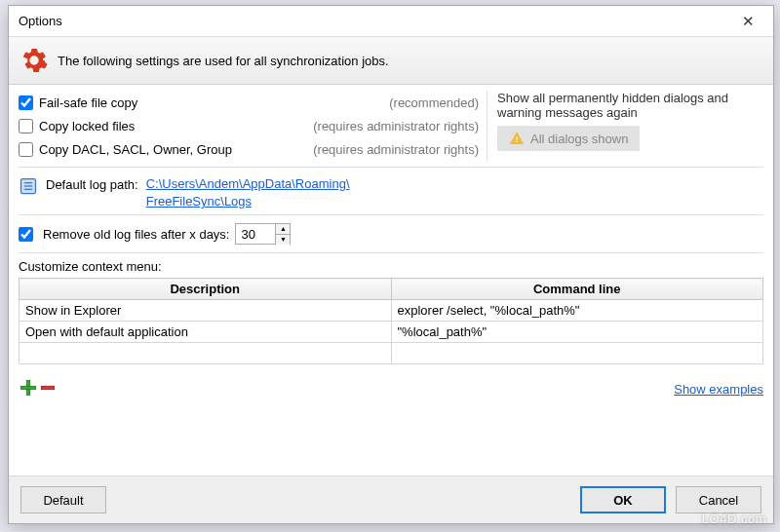 This screenshot has height=532, width=780. I want to click on table-row: Show in Explorer explorer /select, "%loc…, so click(392, 311).